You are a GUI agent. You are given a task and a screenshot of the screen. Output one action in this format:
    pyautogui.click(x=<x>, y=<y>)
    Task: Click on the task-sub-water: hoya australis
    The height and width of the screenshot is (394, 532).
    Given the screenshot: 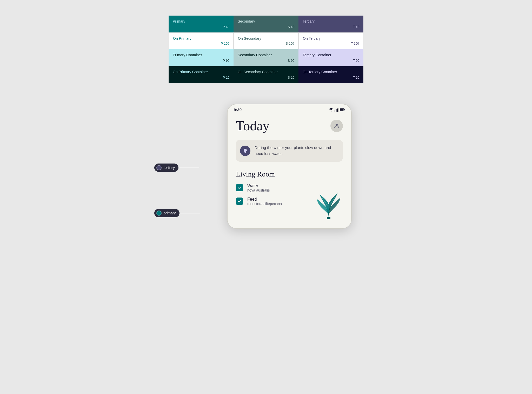 What is the action you would take?
    pyautogui.click(x=258, y=190)
    